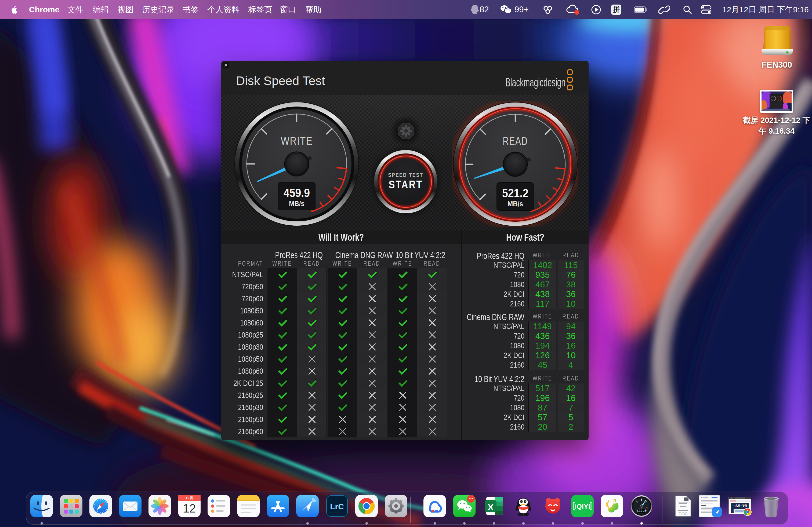  I want to click on svg-text: READ, so click(515, 141).